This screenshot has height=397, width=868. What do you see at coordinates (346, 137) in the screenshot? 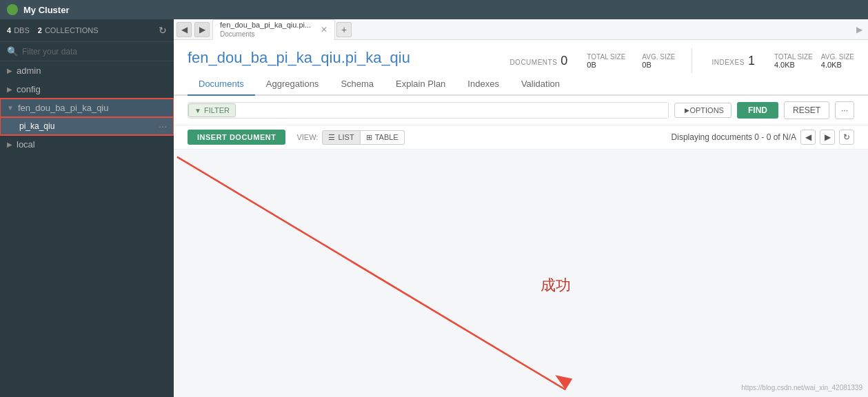
I see `list-label: LIST` at bounding box center [346, 137].